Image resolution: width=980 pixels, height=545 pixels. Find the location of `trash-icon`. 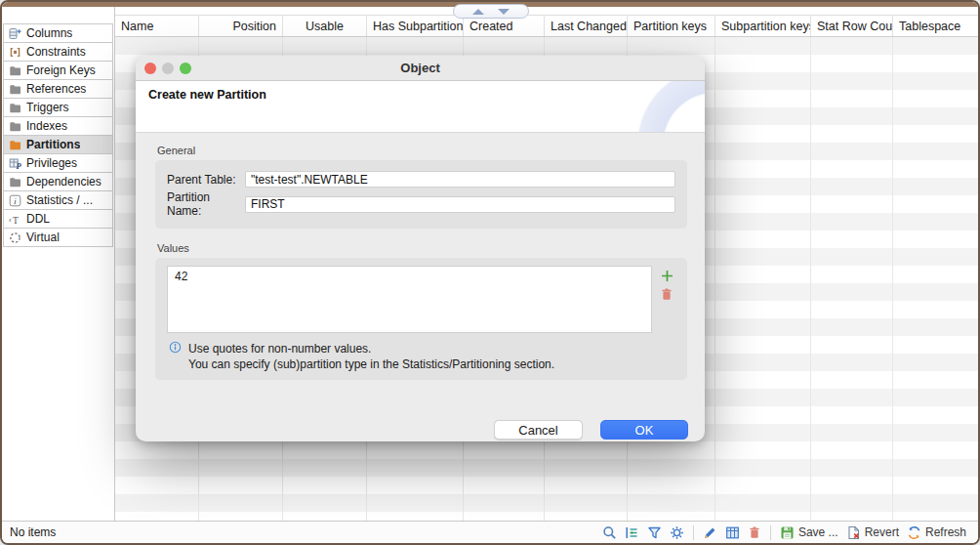

trash-icon is located at coordinates (667, 297).